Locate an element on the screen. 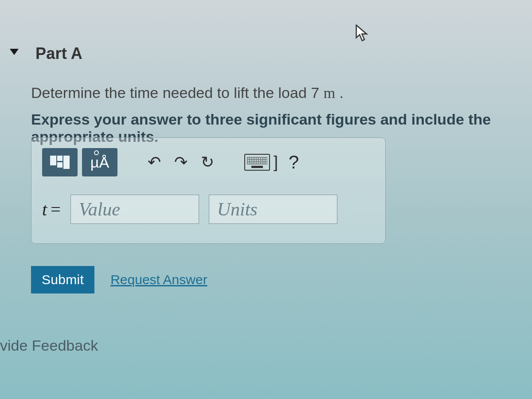 This screenshot has width=532, height=399. equation-toolbar: µÅ ↶ ↷ ↻ ] ? is located at coordinates (208, 162).